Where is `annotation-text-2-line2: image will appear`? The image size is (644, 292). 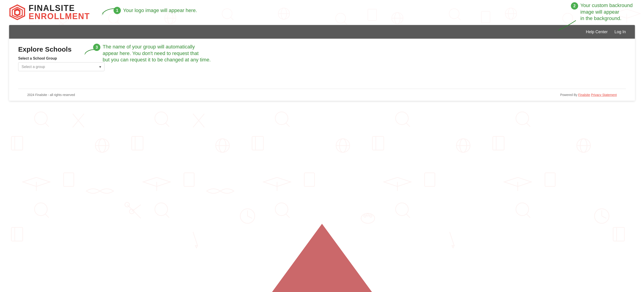 annotation-text-2-line2: image will appear is located at coordinates (606, 12).